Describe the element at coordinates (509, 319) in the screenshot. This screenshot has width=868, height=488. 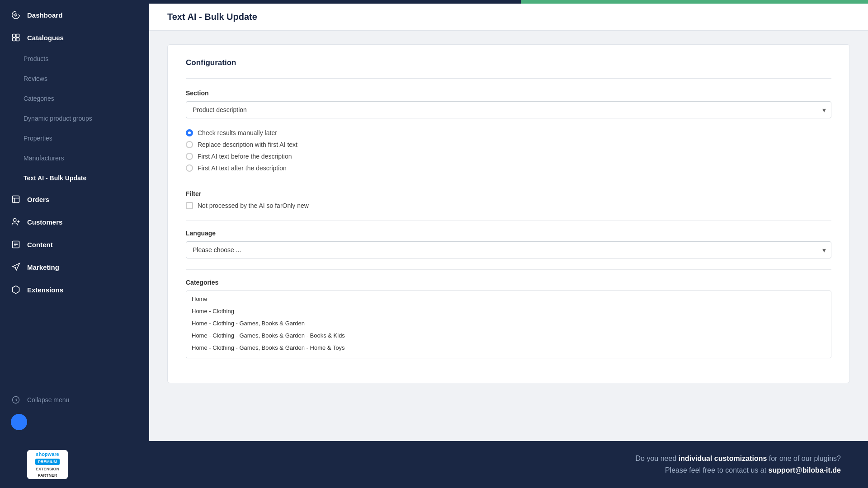
I see `categories-field: Categories Home Home - Clothing Home - C…` at that location.